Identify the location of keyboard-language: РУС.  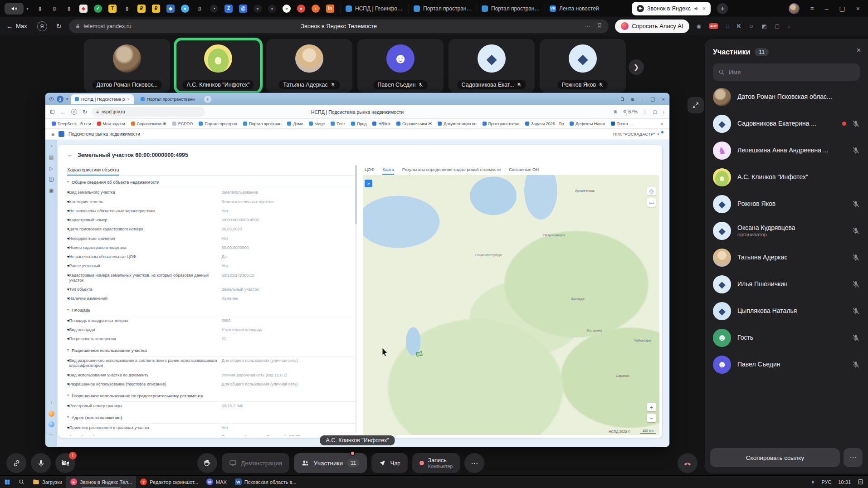
(826, 482).